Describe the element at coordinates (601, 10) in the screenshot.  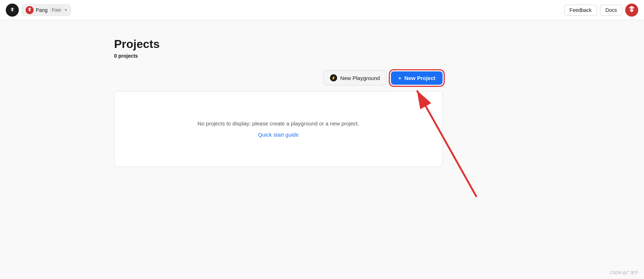
I see `navbar-right: Feedback Docs` at that location.